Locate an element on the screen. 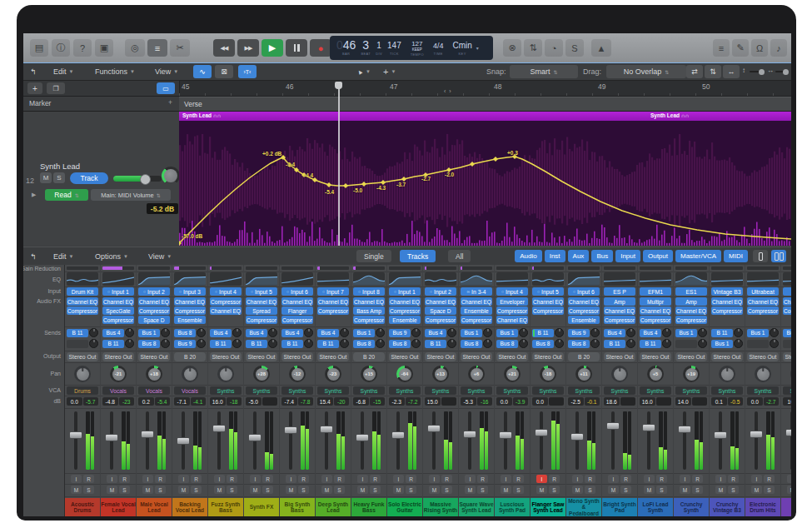 Image resolution: width=812 pixels, height=528 pixels. fx-button: Ensemble is located at coordinates (190, 320).